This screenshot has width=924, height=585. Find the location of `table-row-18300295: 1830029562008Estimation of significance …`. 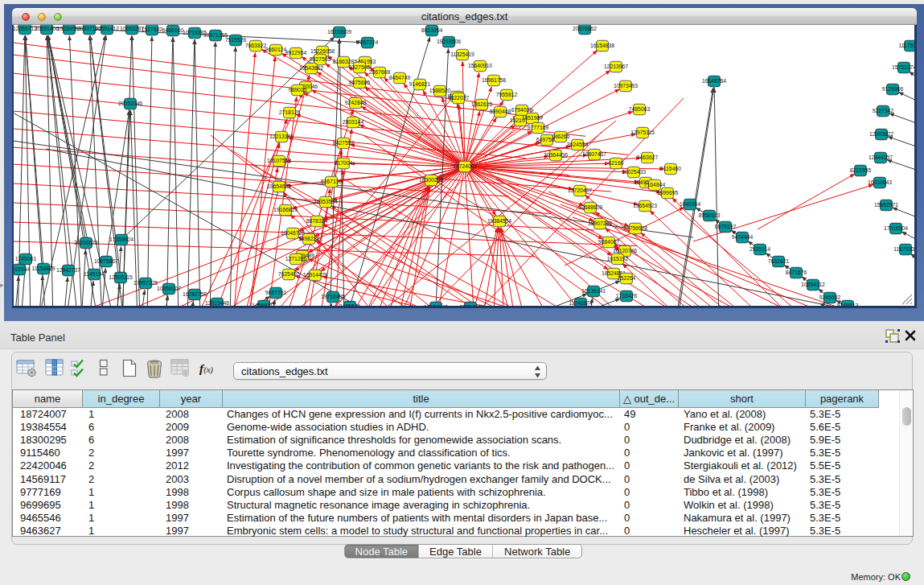

table-row-18300295: 1830029562008Estimation of significance … is located at coordinates (456, 440).